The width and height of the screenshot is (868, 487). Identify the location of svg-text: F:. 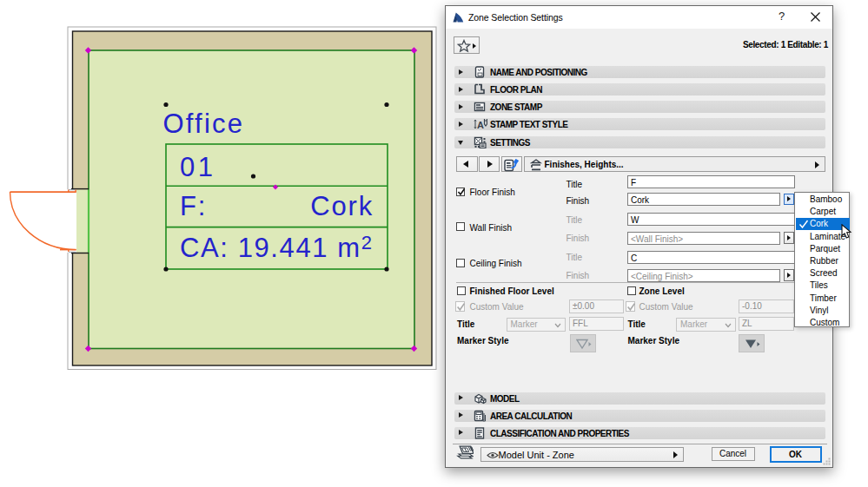
(193, 207).